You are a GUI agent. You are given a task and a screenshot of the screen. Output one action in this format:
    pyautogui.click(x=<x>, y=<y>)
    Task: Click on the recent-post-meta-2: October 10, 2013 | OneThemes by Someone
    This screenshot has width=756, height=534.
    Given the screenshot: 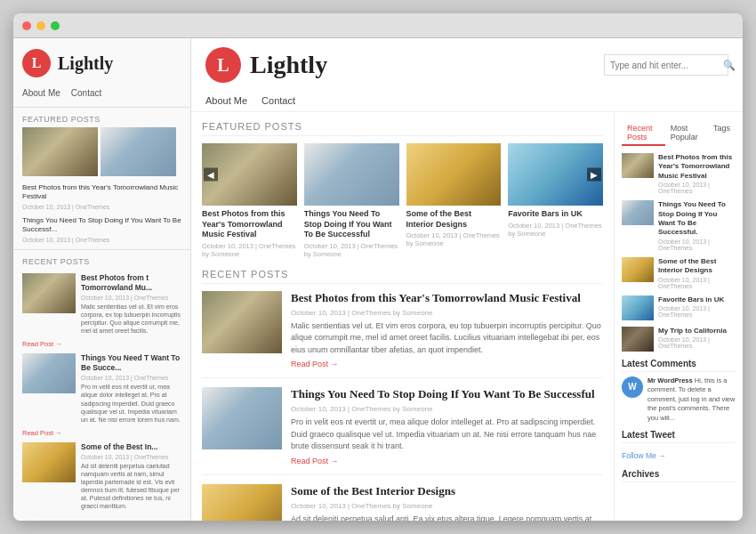 What is the action you would take?
    pyautogui.click(x=446, y=506)
    